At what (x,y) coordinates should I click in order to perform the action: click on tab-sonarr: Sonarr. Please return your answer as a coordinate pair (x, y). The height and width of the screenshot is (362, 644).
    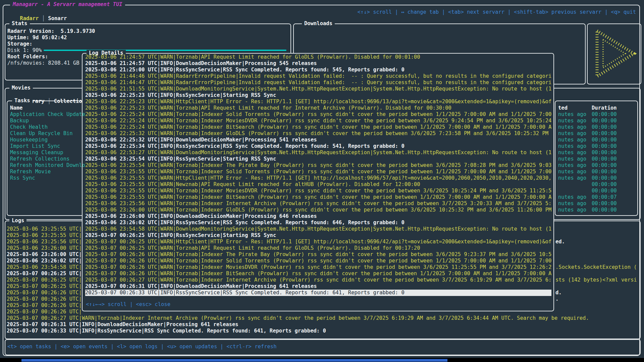
    Looking at the image, I should click on (57, 18).